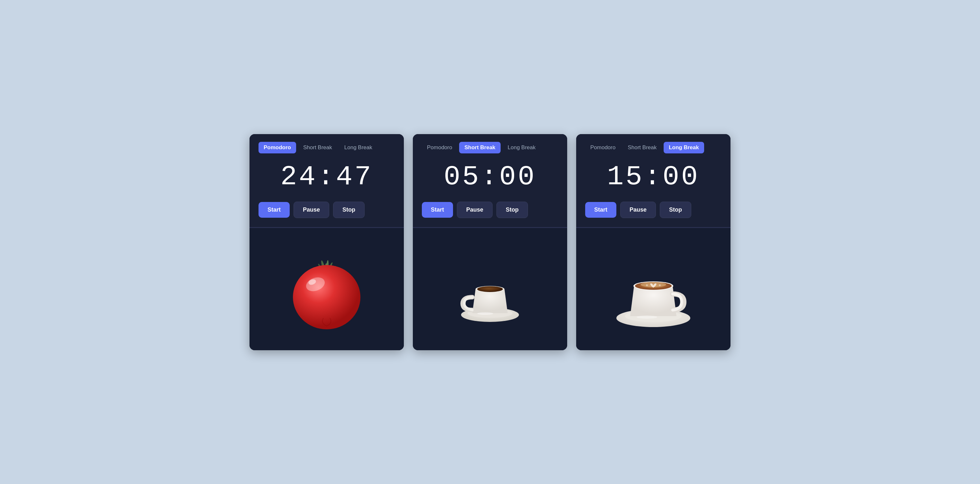  What do you see at coordinates (327, 242) in the screenshot?
I see `pomodoro-card: PomodoroShort BreakLong Break24:47StartP…` at bounding box center [327, 242].